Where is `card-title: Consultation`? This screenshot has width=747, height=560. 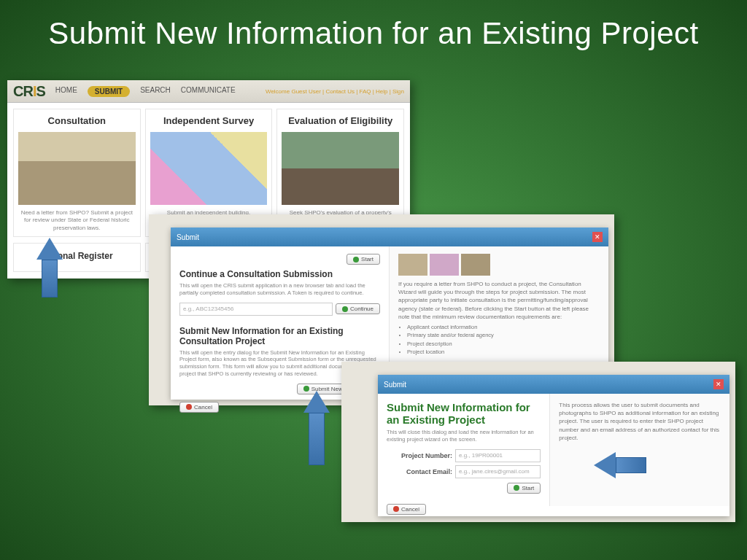
card-title: Consultation is located at coordinates (77, 121).